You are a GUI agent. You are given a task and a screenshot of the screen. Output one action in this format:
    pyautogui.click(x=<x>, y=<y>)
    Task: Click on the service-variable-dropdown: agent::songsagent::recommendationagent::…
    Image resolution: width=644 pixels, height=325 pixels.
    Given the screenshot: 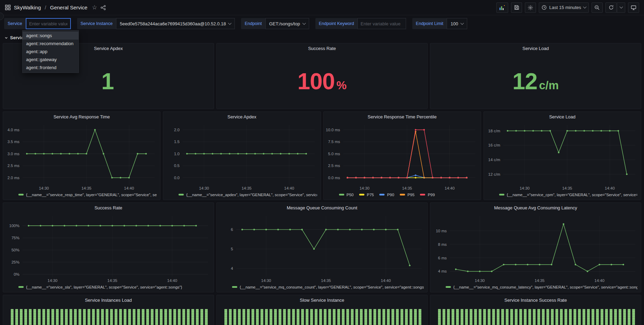 What is the action you would take?
    pyautogui.click(x=51, y=51)
    